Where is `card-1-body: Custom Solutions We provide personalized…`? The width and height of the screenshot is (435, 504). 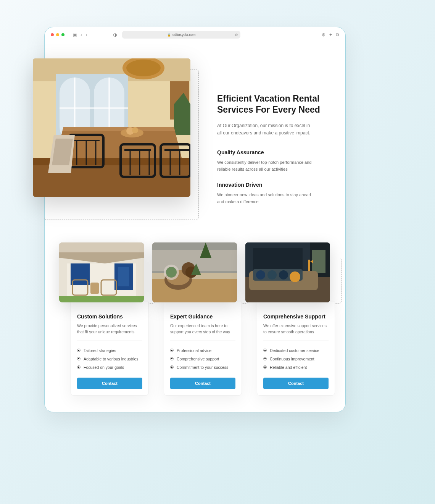 card-1-body: Custom Solutions We provide personalized… is located at coordinates (110, 349).